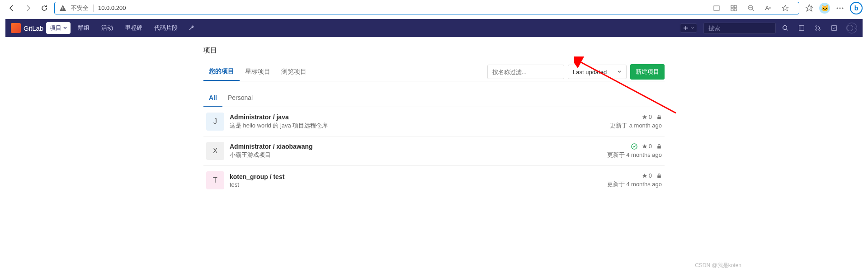 Image resolution: width=868 pixels, height=273 pixels. What do you see at coordinates (636, 126) in the screenshot?
I see `project-updated: 更新于 a month ago` at bounding box center [636, 126].